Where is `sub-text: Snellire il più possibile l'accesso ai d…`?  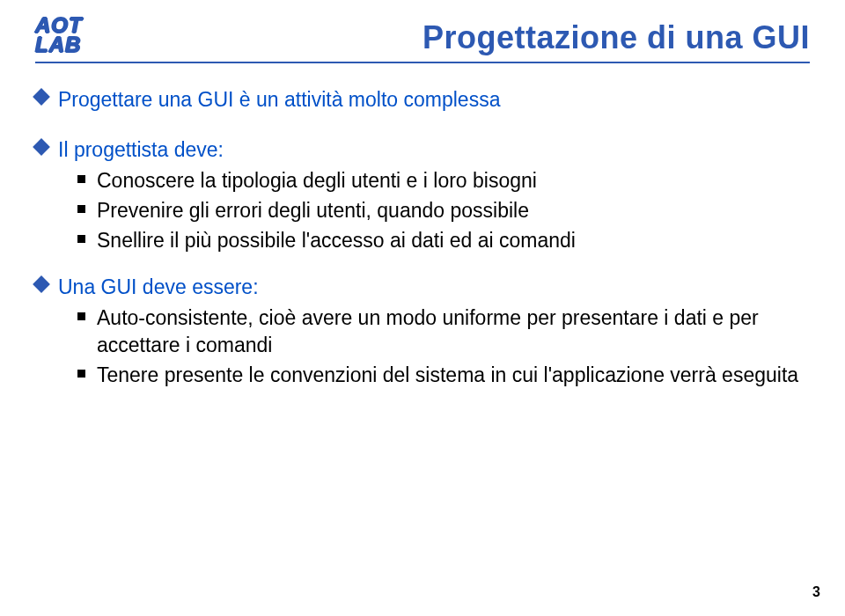
sub-text: Snellire il più possibile l'accesso ai d… is located at coordinates (453, 241).